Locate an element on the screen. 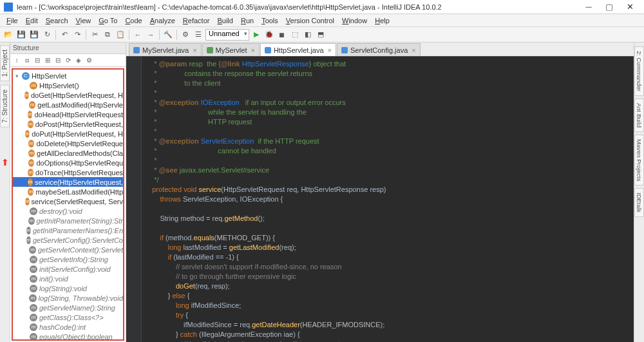 This screenshot has width=644, height=342. group-icon: ⧈ is located at coordinates (27, 61).